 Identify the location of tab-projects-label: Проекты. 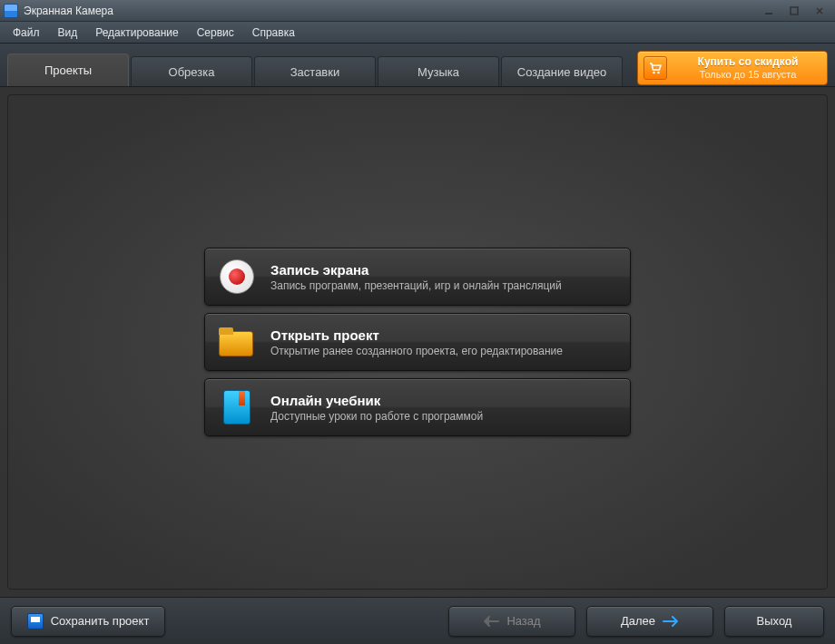
(68, 71).